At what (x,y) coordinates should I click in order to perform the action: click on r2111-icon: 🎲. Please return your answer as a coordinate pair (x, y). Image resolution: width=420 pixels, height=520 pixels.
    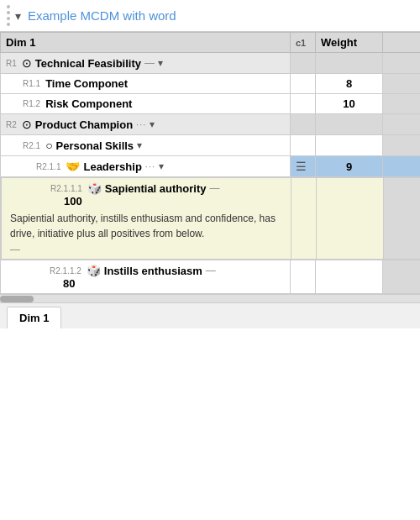
    Looking at the image, I should click on (94, 188).